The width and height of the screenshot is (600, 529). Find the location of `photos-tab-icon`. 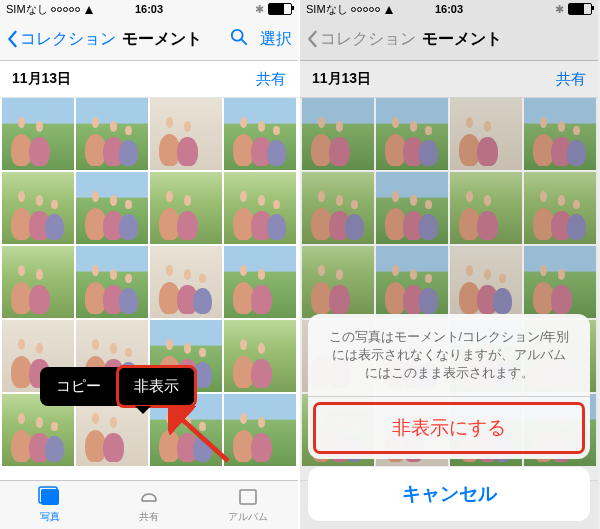

photos-tab-icon is located at coordinates (50, 497).